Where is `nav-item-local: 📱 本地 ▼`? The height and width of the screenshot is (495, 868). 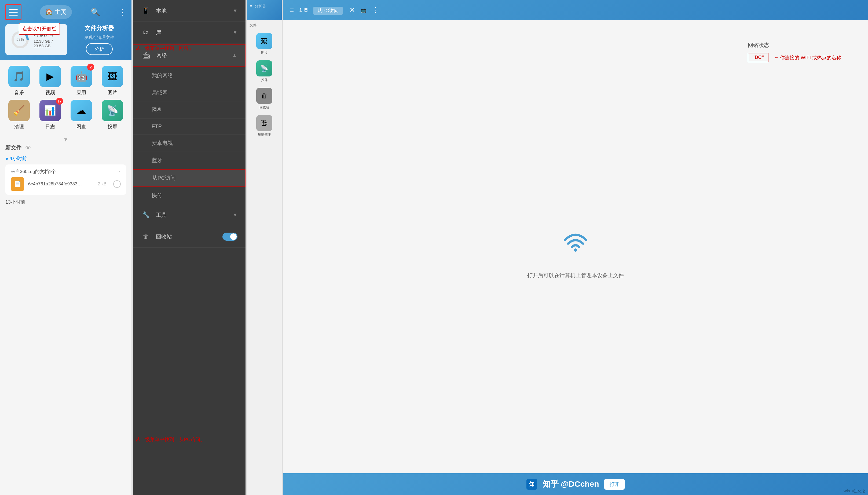 nav-item-local: 📱 本地 ▼ is located at coordinates (189, 11).